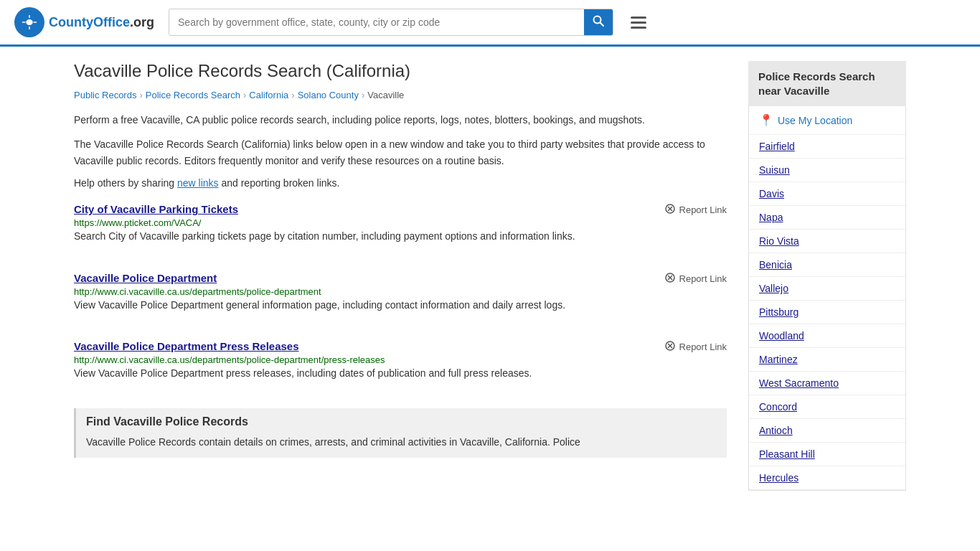 The height and width of the screenshot is (551, 980). I want to click on breadcrumb-california: California, so click(268, 95).